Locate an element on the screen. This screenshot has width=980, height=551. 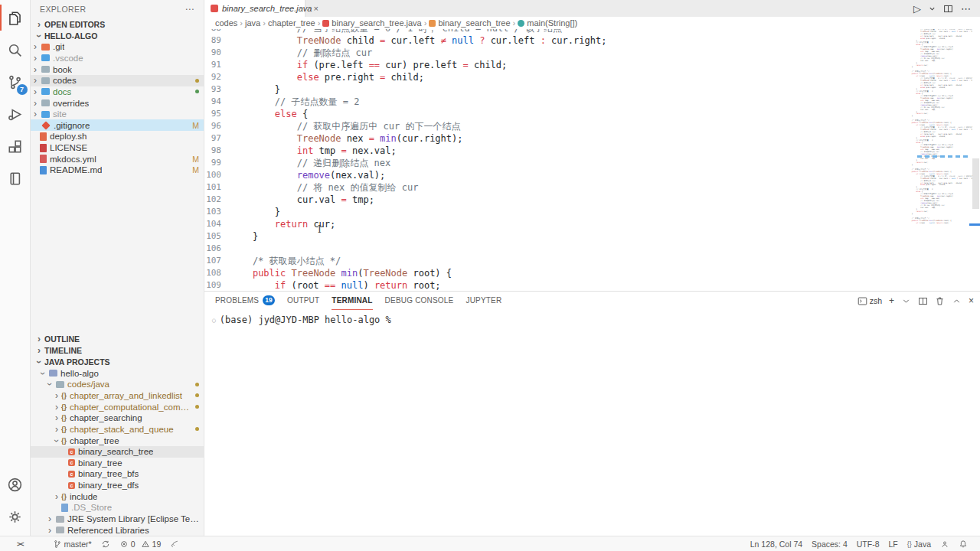
tree-item--git: ›.git is located at coordinates (117, 47).